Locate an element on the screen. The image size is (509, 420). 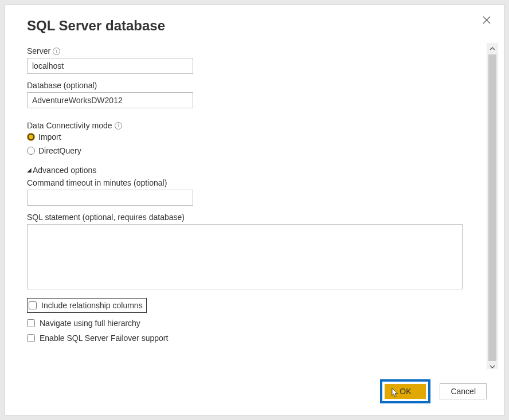
database-field-group: Database (optional) is located at coordinates (253, 95).